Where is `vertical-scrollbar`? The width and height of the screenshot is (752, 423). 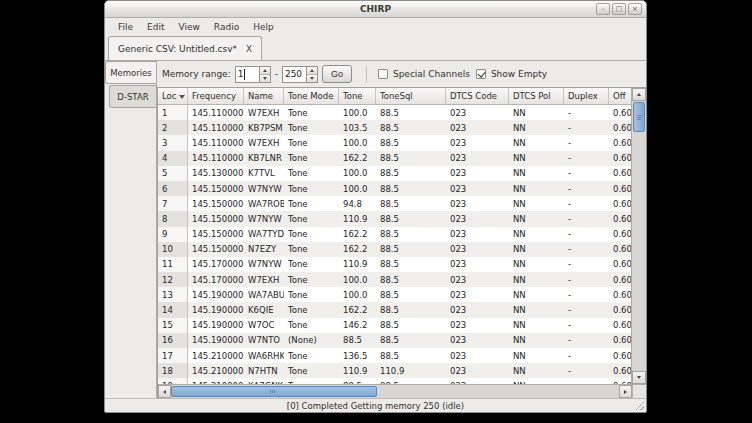 vertical-scrollbar is located at coordinates (638, 236).